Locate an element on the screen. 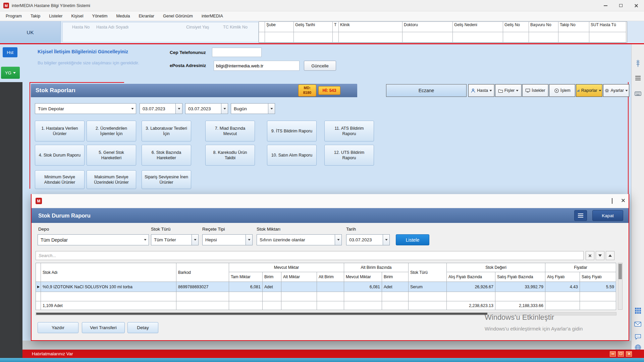 This screenshot has height=362, width=644. menu-kisisel: Kişisel is located at coordinates (77, 16).